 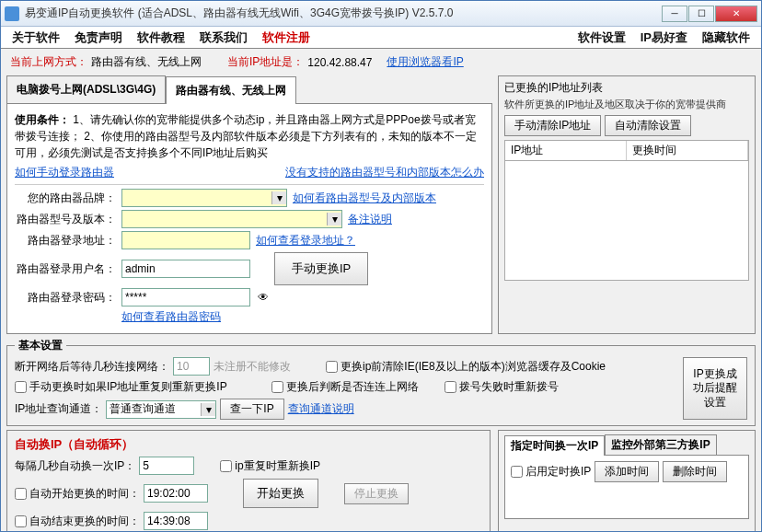 I want to click on user-label: 路由器登录用户名：, so click(x=65, y=269).